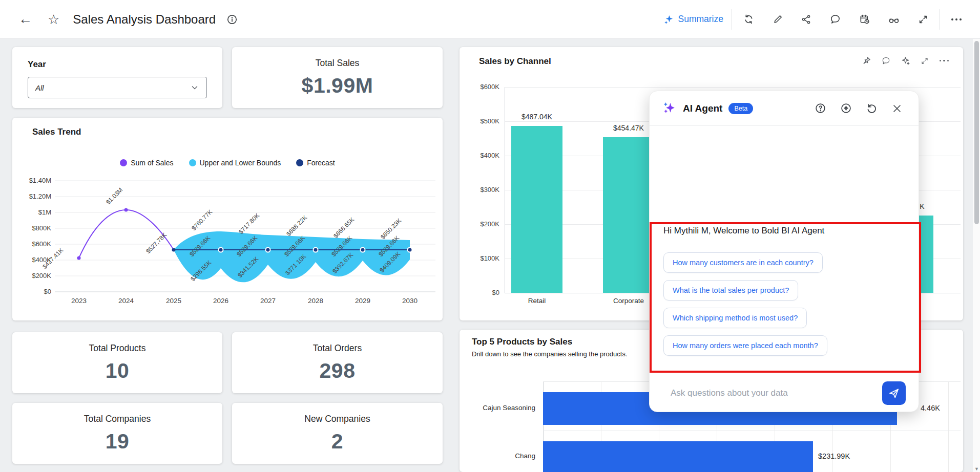 Image resolution: width=980 pixels, height=472 pixels. I want to click on x-axis-tick: 2030, so click(410, 301).